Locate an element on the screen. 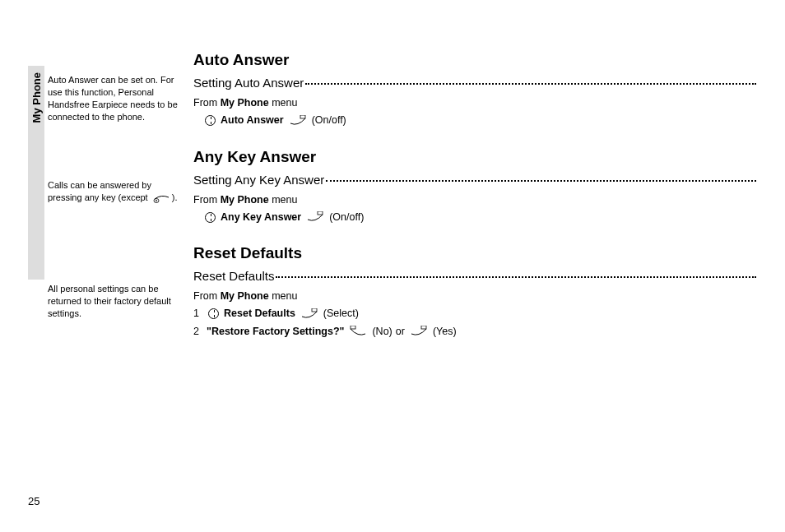 The width and height of the screenshot is (785, 532). step-line: Any Key Answer (On/off) is located at coordinates (481, 217).